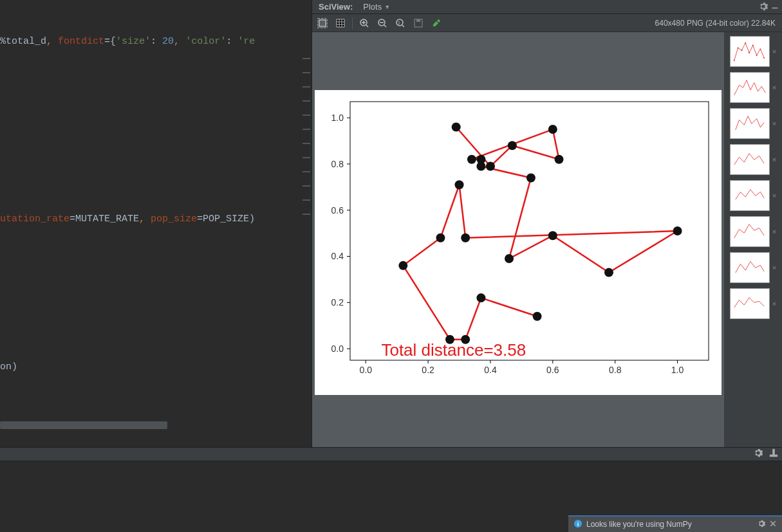  Describe the element at coordinates (377, 6) in the screenshot. I see `tab-plots: Plots ▼` at that location.